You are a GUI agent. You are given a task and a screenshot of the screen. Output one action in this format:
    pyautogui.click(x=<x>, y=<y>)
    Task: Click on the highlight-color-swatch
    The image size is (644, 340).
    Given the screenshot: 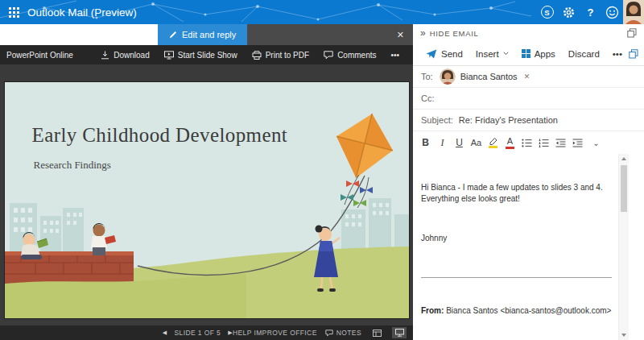 What is the action you would take?
    pyautogui.click(x=493, y=147)
    